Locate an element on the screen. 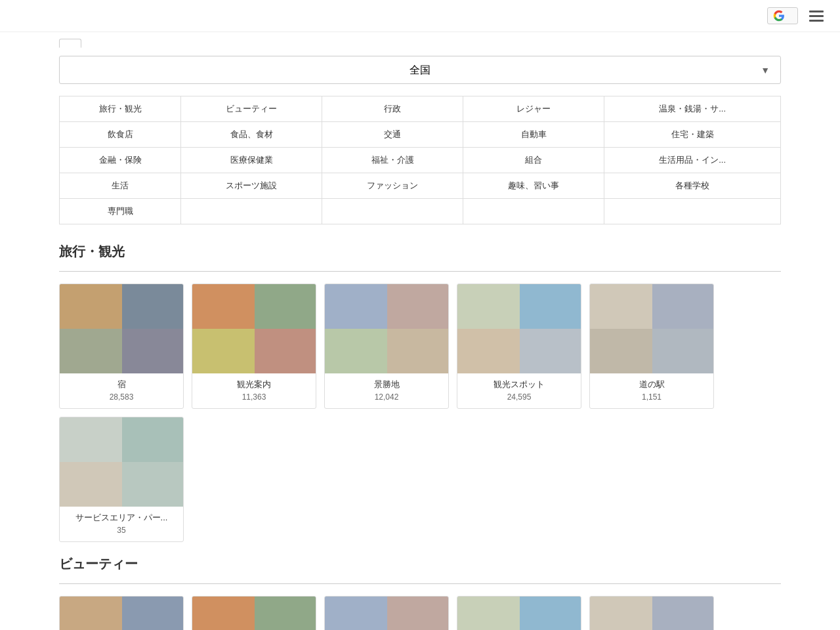 This screenshot has height=630, width=840. card-count: 11,363 is located at coordinates (254, 397).